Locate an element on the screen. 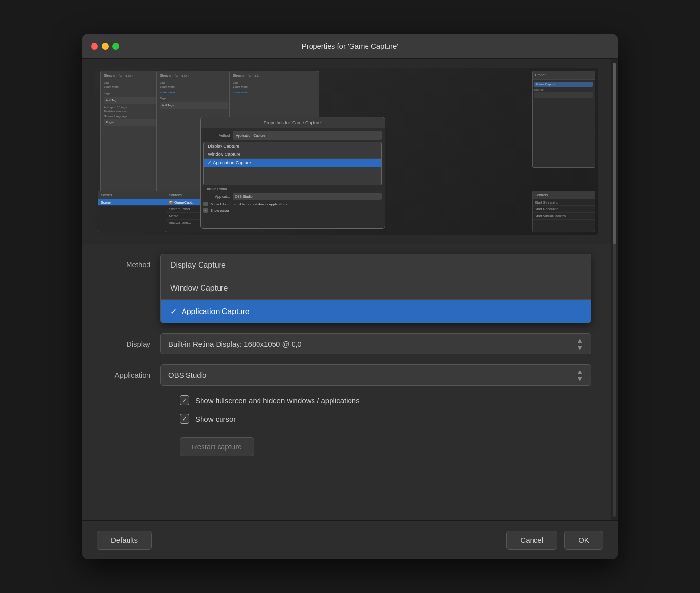 This screenshot has width=700, height=593. window-title: Properties for 'Game Capture' is located at coordinates (350, 46).